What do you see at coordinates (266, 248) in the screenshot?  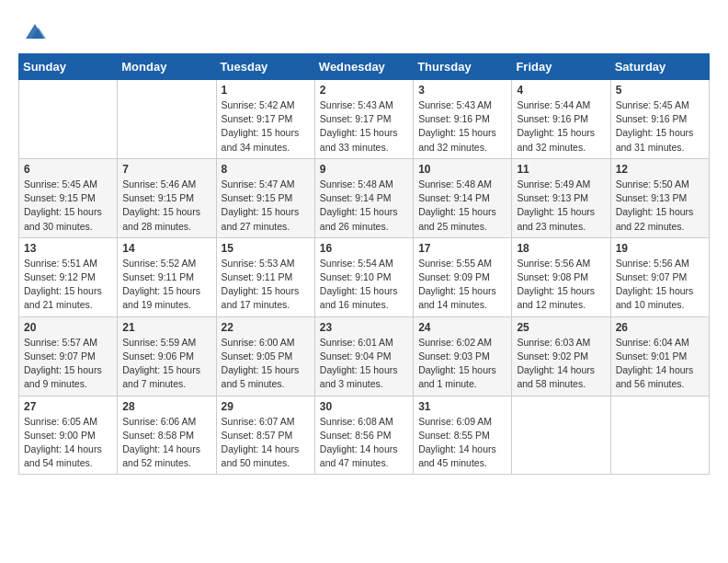 I see `day-number: 15` at bounding box center [266, 248].